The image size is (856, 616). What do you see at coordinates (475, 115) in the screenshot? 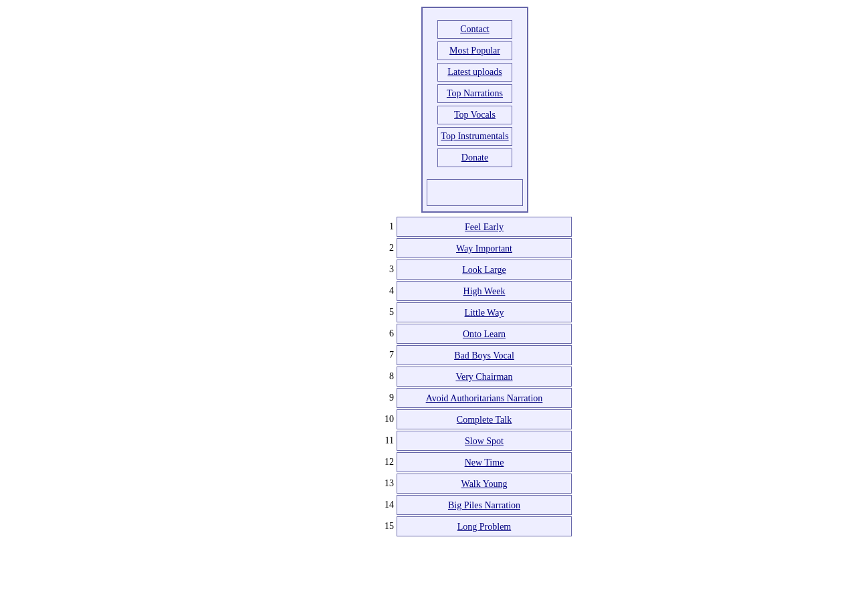
I see `nav-link-top-vocals: Top Vocals` at bounding box center [475, 115].